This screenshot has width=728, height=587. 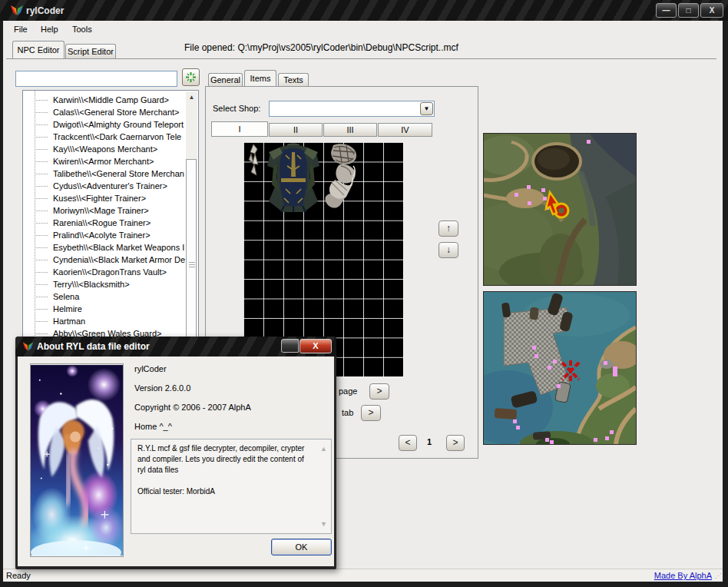 I want to click on list-item-label: Cyndenia\\<Black Market Armor De, so click(x=119, y=260).